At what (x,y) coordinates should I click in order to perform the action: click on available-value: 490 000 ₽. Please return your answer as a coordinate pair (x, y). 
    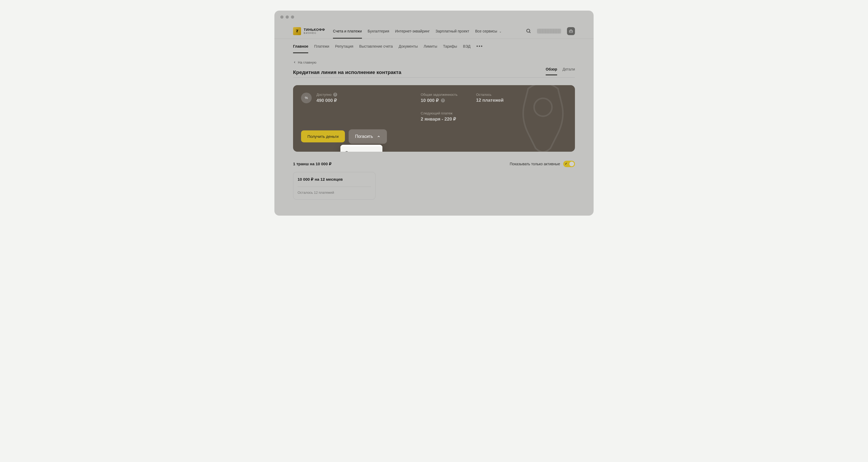
    Looking at the image, I should click on (327, 100).